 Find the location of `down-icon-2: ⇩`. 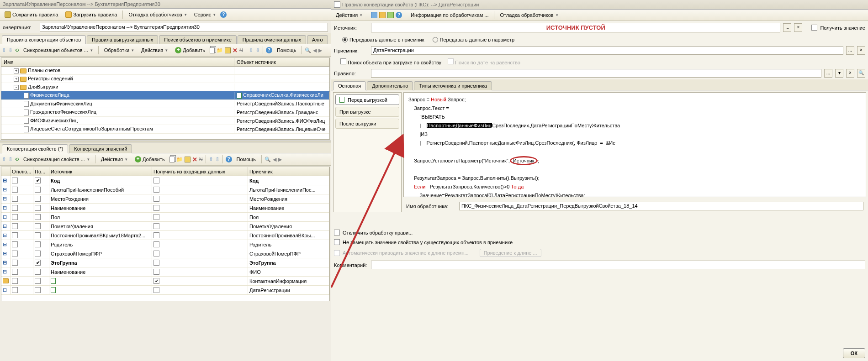

down-icon-2: ⇩ is located at coordinates (11, 159).